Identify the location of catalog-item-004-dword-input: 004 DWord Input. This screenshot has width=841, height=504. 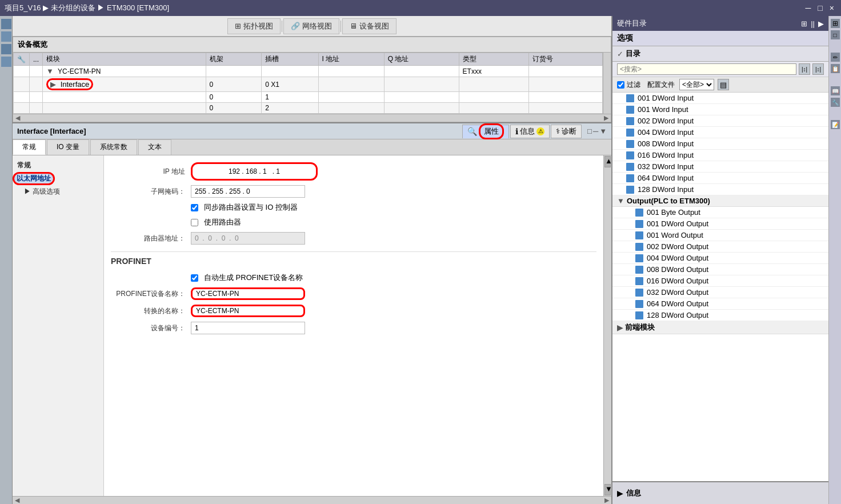
(720, 133).